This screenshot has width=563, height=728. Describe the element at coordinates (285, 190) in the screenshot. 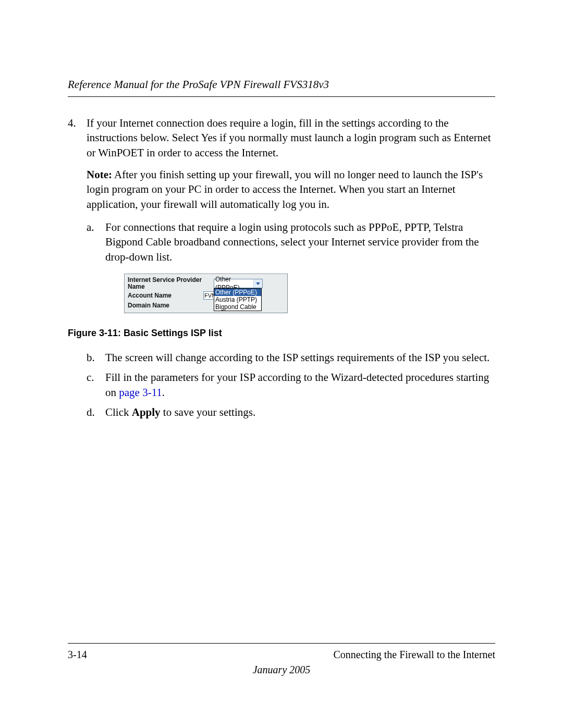

I see `note-text: After you finish setting up your firewal…` at that location.